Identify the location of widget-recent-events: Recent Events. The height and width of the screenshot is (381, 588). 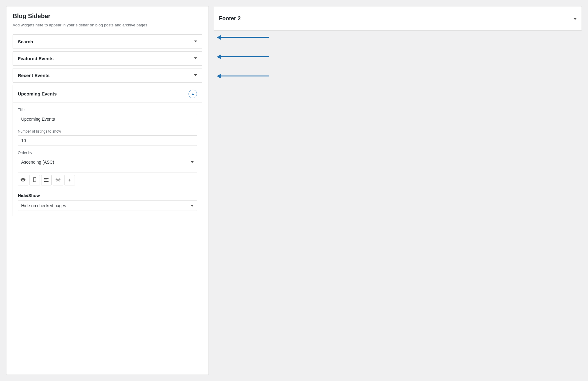
(107, 76).